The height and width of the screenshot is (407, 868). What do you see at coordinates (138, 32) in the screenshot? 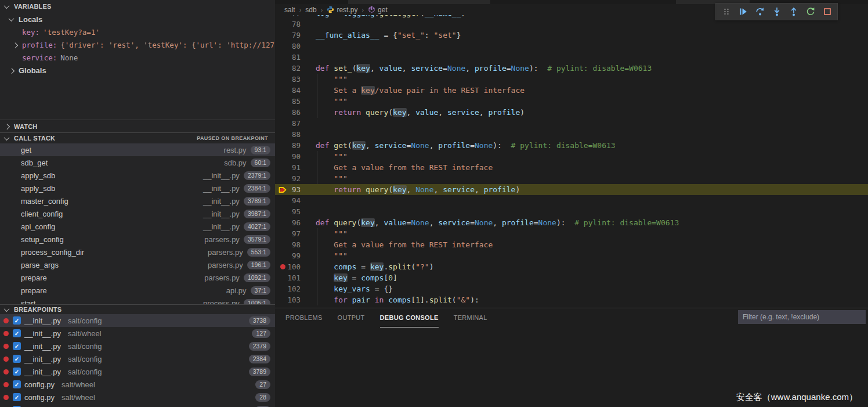
I see `variable-row: key:'testKey?a=1'` at bounding box center [138, 32].